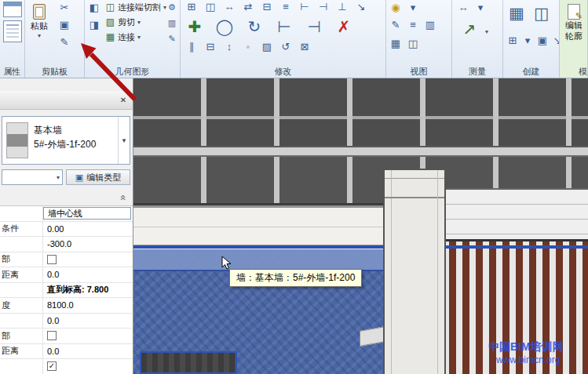  I want to click on mouse-cursor, so click(227, 263).